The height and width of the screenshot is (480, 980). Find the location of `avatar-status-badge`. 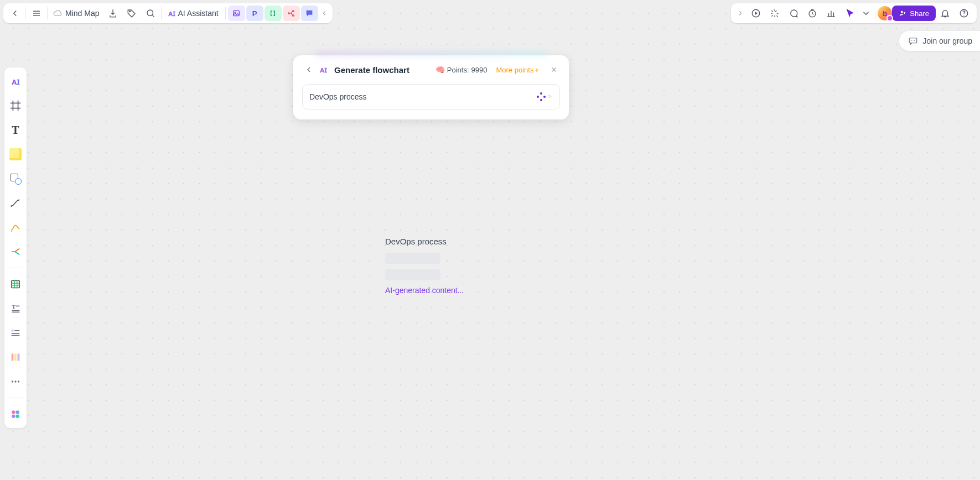

avatar-status-badge is located at coordinates (890, 18).